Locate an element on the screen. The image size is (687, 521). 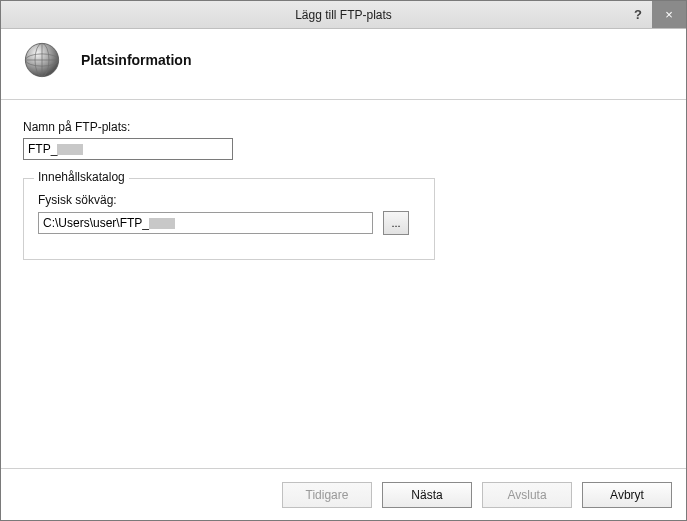
help-icon: ? is located at coordinates (638, 14).